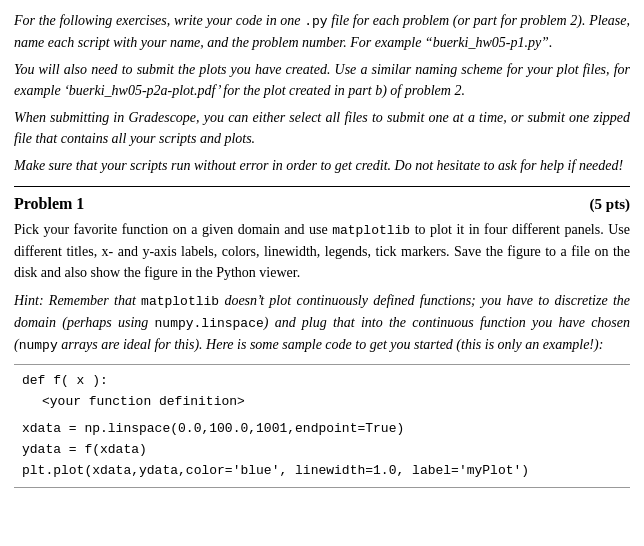 The image size is (644, 546). I want to click on section-divider, so click(322, 186).